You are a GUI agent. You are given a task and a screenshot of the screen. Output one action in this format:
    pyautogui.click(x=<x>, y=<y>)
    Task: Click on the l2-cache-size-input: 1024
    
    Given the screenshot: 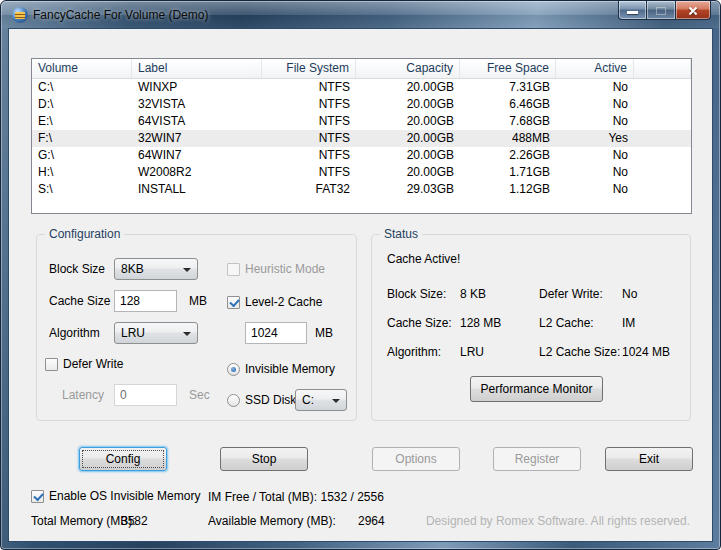 What is the action you would take?
    pyautogui.click(x=276, y=333)
    